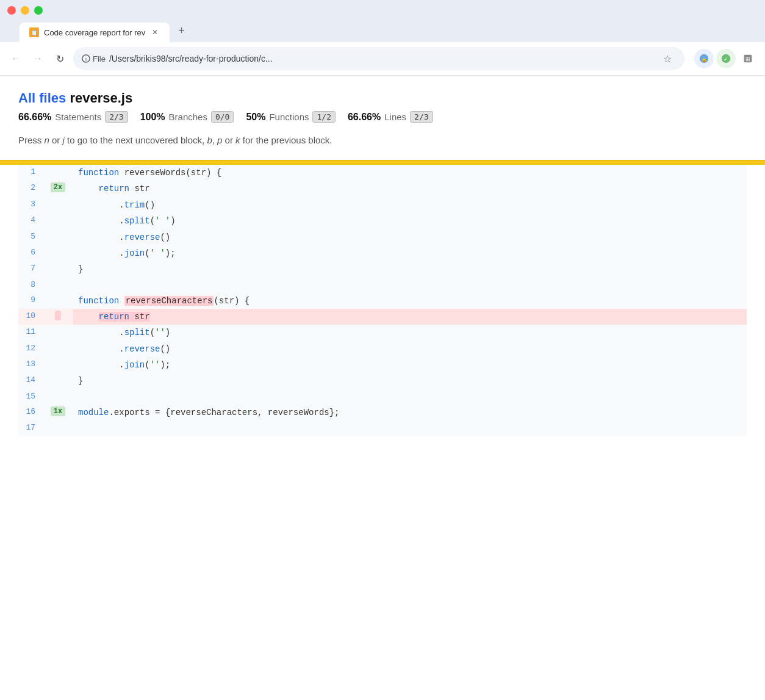 The height and width of the screenshot is (700, 765). Describe the element at coordinates (78, 117) in the screenshot. I see `statements-label: Statements` at that location.